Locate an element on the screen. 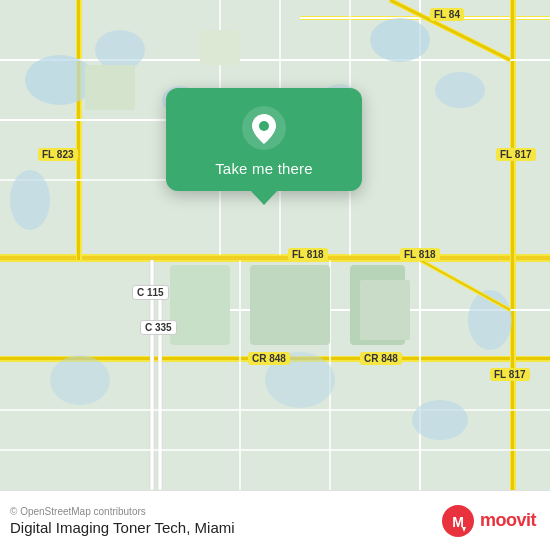 Image resolution: width=550 pixels, height=550 pixels. road-label-fl84: FL 84 is located at coordinates (447, 14).